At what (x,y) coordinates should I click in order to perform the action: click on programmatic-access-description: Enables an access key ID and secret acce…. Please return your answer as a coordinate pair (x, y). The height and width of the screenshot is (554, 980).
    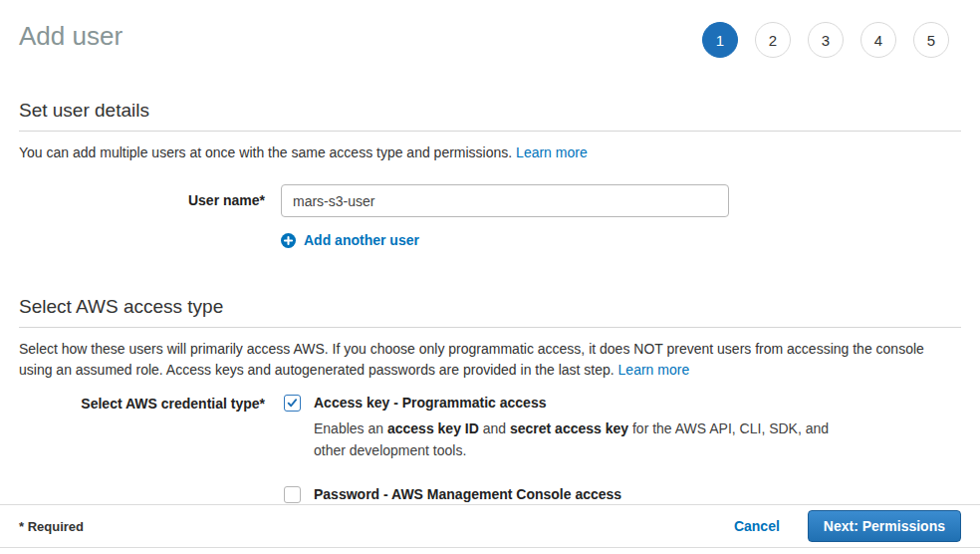
    Looking at the image, I should click on (577, 439).